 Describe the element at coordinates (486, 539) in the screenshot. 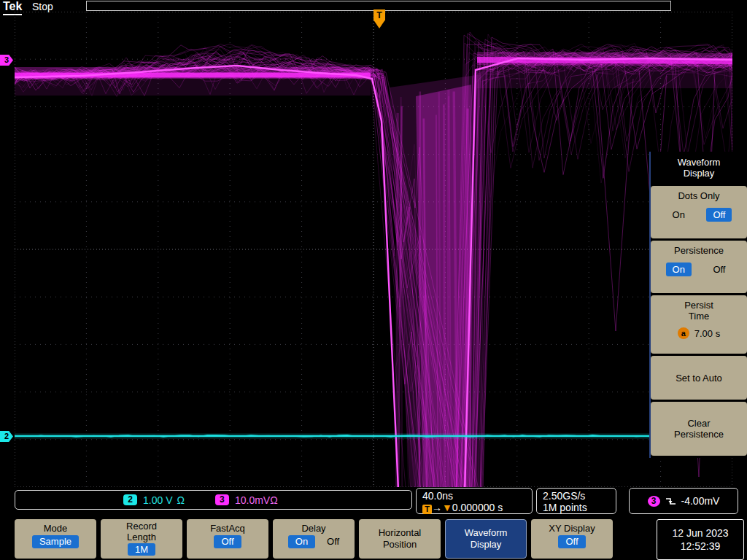

I see `waveform-display-button: Waveform Display` at that location.